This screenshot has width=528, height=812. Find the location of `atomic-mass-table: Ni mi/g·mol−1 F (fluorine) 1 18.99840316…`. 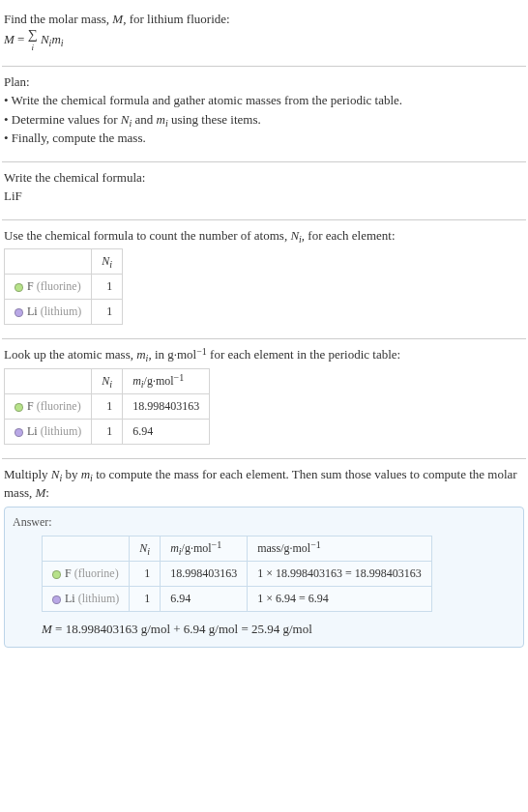

atomic-mass-table: Ni mi/g·mol−1 F (fluorine) 1 18.99840316… is located at coordinates (106, 406).